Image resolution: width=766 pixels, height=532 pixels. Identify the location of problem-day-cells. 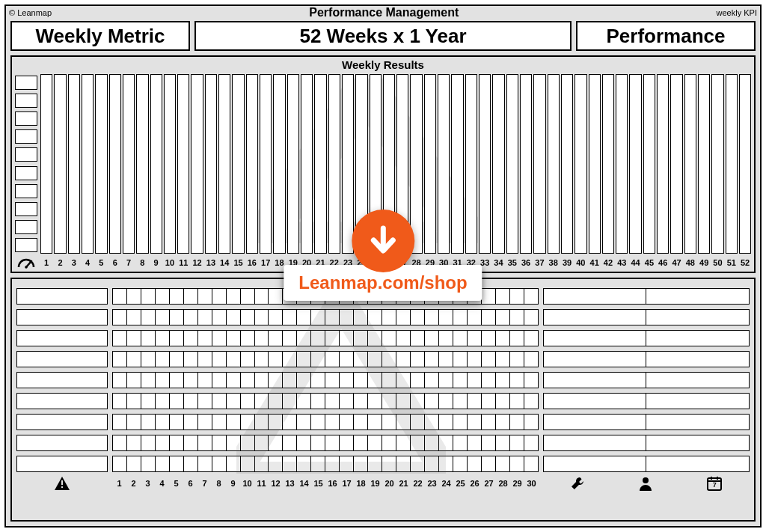
(325, 380).